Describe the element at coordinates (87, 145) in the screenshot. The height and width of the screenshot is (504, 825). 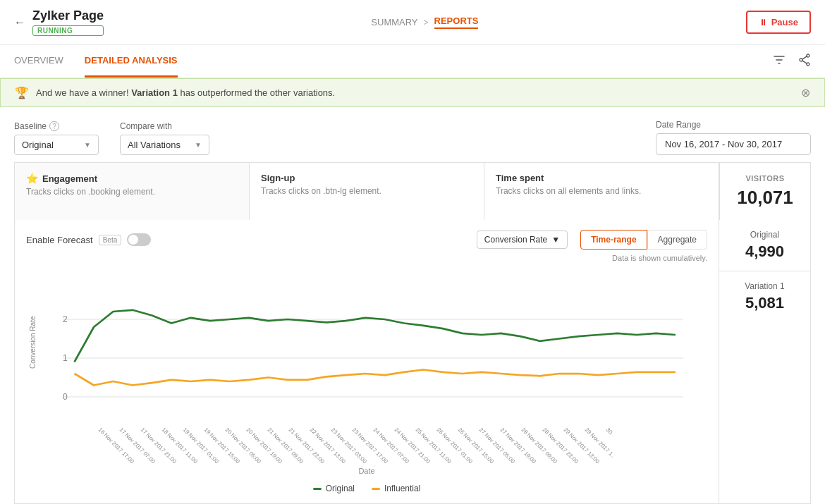
I see `baseline-select-arrow: ▼` at that location.